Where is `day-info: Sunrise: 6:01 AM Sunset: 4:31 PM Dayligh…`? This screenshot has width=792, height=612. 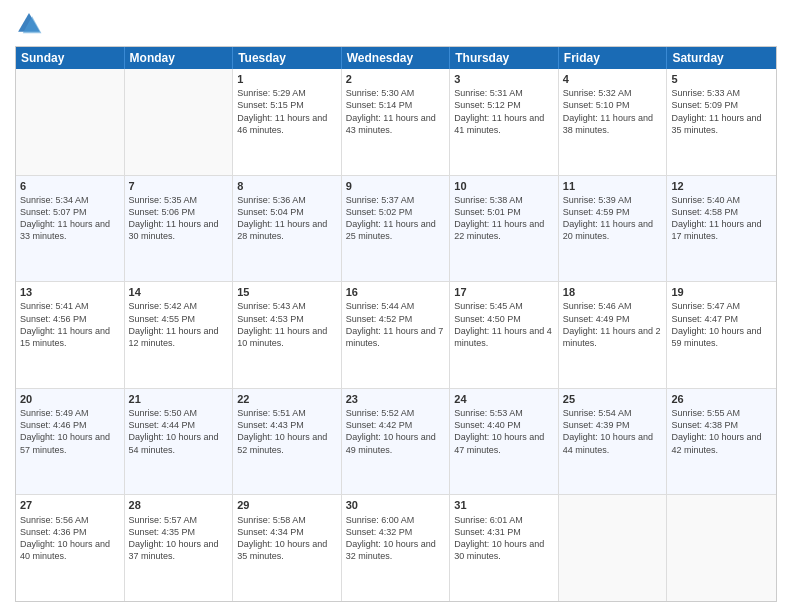 day-info: Sunrise: 6:01 AM Sunset: 4:31 PM Dayligh… is located at coordinates (504, 538).